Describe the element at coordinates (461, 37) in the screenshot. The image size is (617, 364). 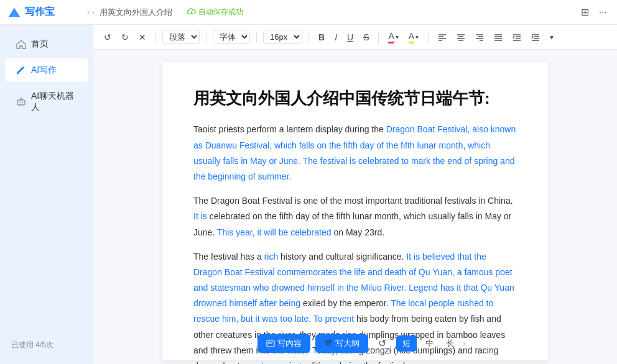
I see `align-center-btn` at that location.